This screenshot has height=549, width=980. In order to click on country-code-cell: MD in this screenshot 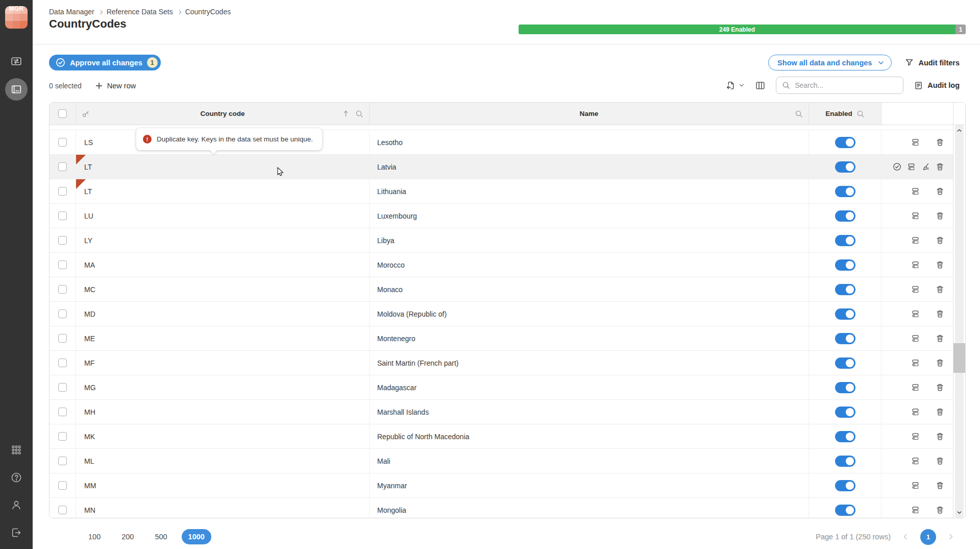, I will do `click(223, 314)`.